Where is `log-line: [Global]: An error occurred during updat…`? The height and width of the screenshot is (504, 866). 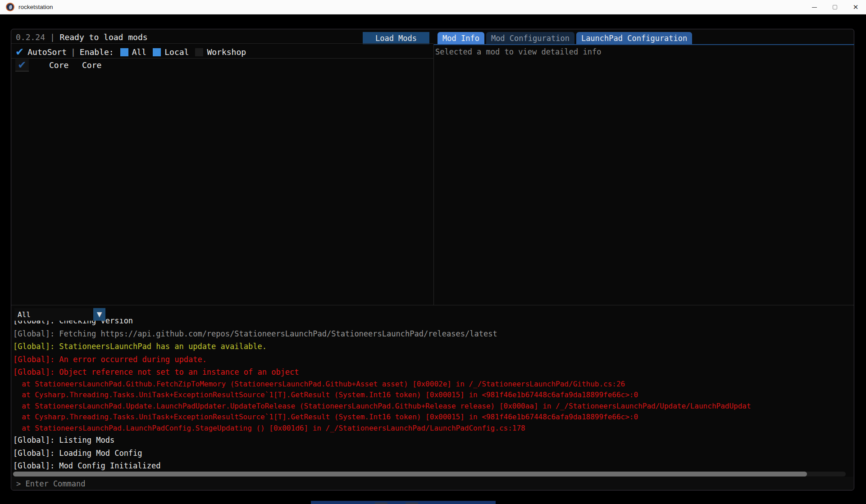
log-line: [Global]: An error occurred during updat… is located at coordinates (433, 359).